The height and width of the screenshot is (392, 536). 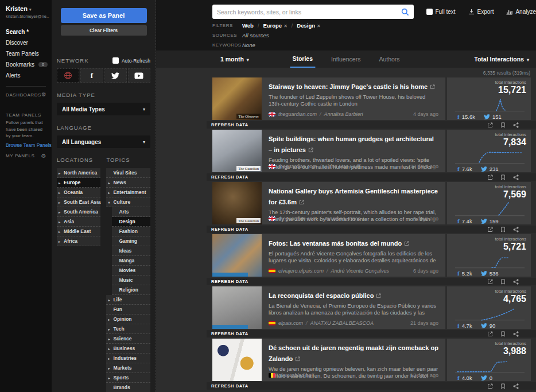 What do you see at coordinates (249, 45) in the screenshot?
I see `keywords-value: None` at bounding box center [249, 45].